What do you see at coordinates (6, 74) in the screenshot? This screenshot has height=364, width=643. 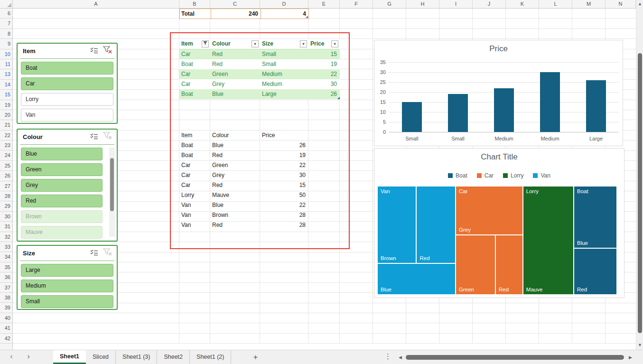 I see `row-header-13: 13` at bounding box center [6, 74].